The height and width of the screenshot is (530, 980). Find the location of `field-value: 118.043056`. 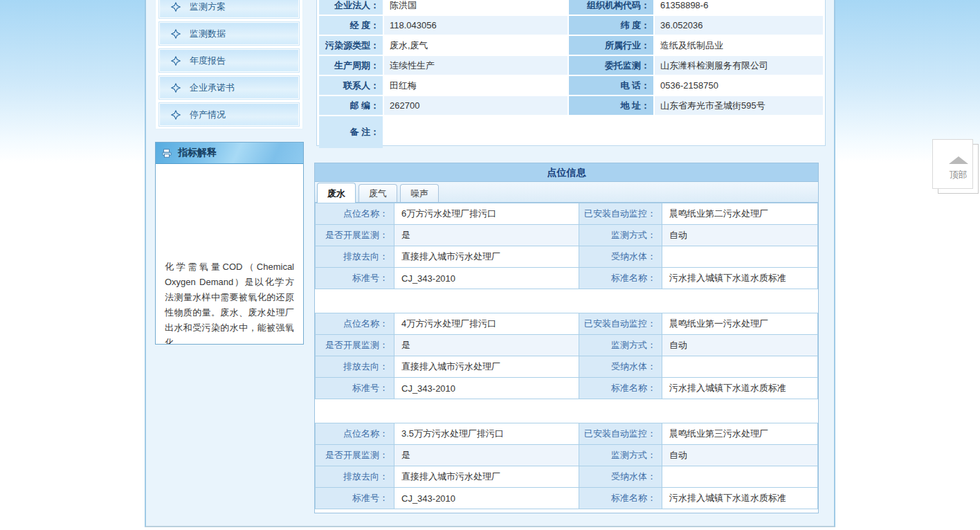

field-value: 118.043056 is located at coordinates (476, 25).